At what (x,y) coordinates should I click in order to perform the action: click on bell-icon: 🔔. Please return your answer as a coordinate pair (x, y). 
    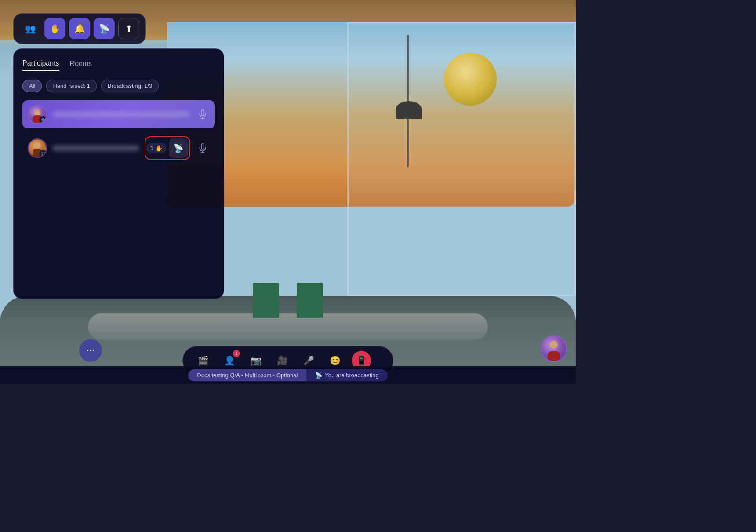
    Looking at the image, I should click on (80, 29).